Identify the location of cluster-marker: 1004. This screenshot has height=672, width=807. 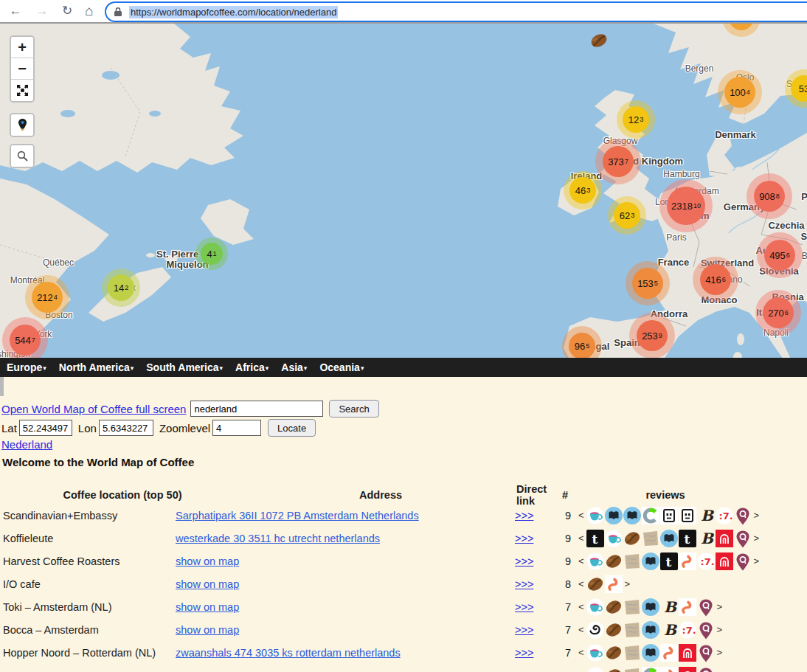
(740, 92).